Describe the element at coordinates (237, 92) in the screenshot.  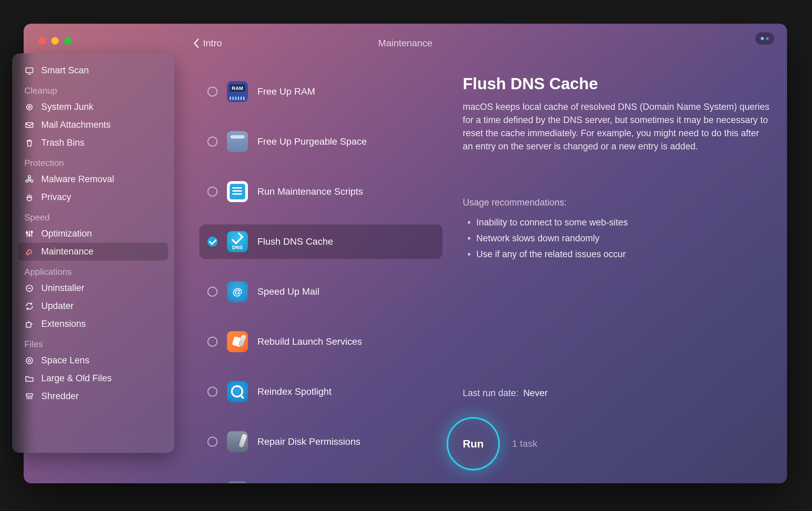
I see `ram-icon` at that location.